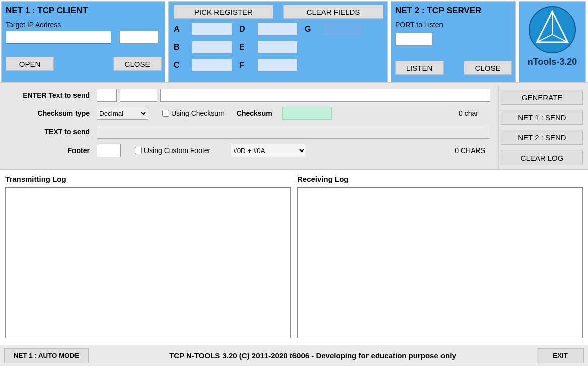 This screenshot has height=378, width=588. I want to click on net1-close-button: CLOSE, so click(137, 64).